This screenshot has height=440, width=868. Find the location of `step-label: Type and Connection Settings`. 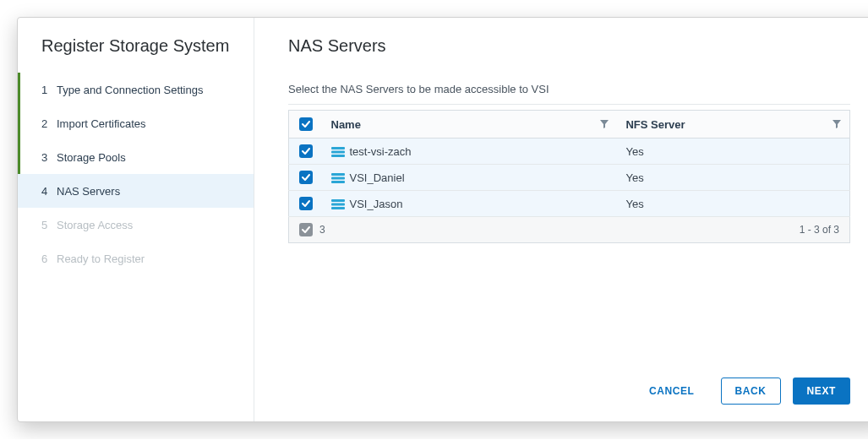

step-label: Type and Connection Settings is located at coordinates (130, 90).